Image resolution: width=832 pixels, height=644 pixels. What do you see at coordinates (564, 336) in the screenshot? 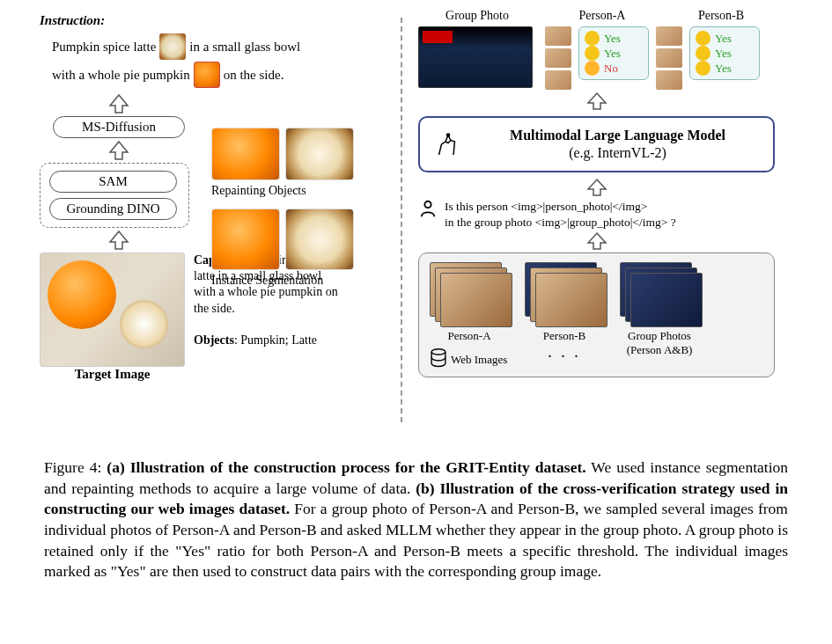
I see `stack-label-pb: Person-B` at bounding box center [564, 336].